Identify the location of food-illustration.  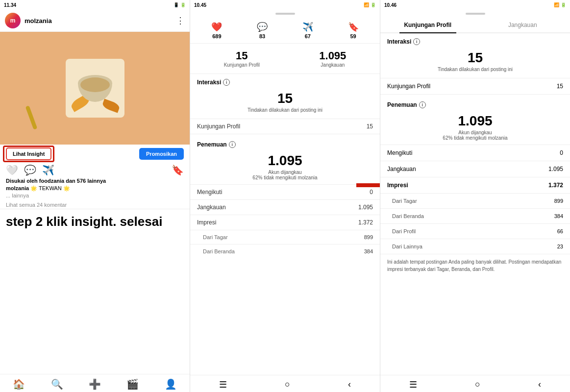
(95, 88).